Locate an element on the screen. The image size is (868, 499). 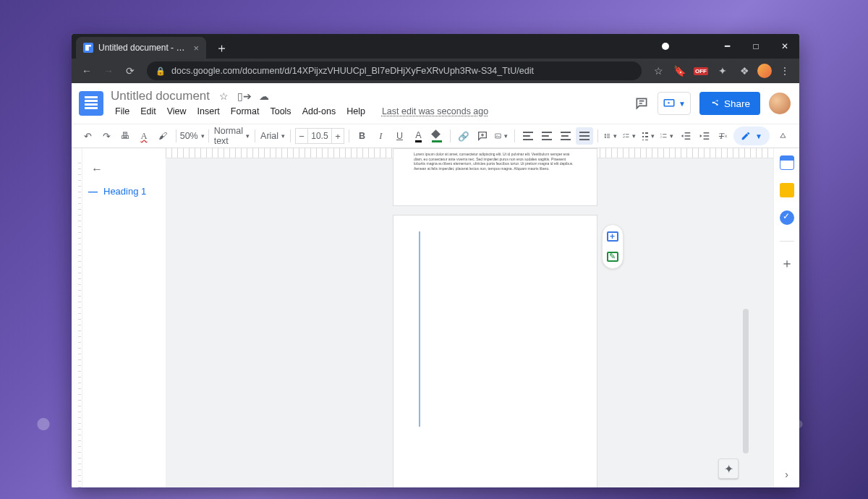
extensions-puzzle-icon: ✦ is located at coordinates (723, 71).